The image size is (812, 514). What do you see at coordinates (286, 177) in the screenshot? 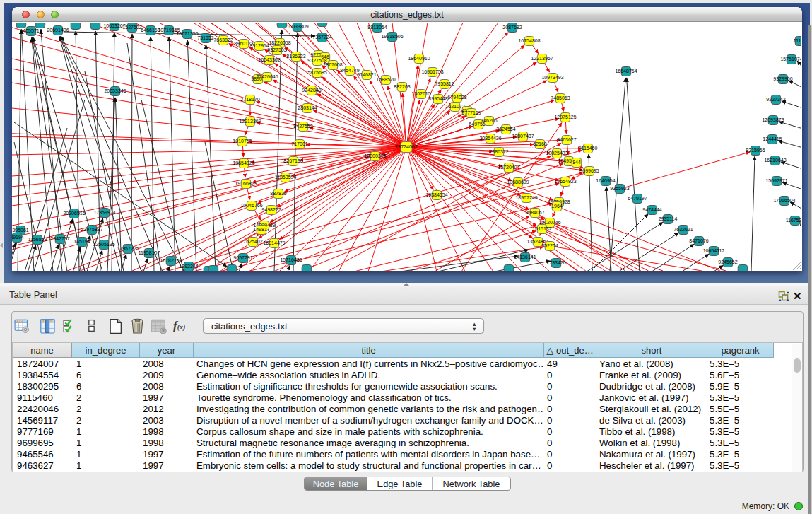
I see `svg-text: 11353594` at bounding box center [286, 177].